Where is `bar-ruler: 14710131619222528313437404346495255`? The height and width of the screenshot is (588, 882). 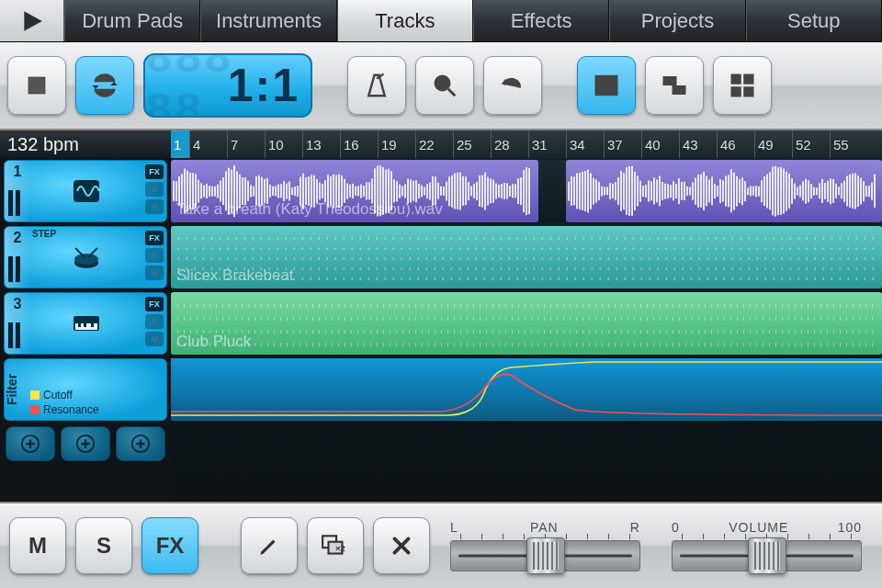
bar-ruler: 14710131619222528313437404346495255 is located at coordinates (526, 144).